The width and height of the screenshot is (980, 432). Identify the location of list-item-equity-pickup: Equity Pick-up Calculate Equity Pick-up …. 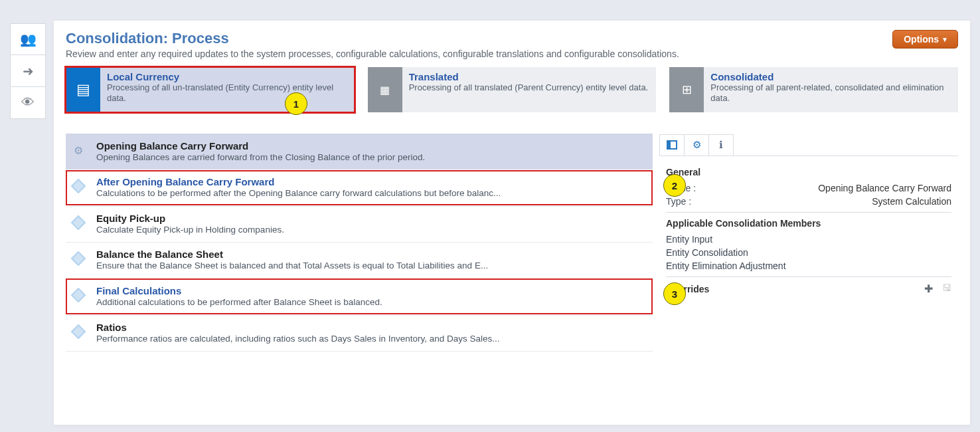
(359, 224).